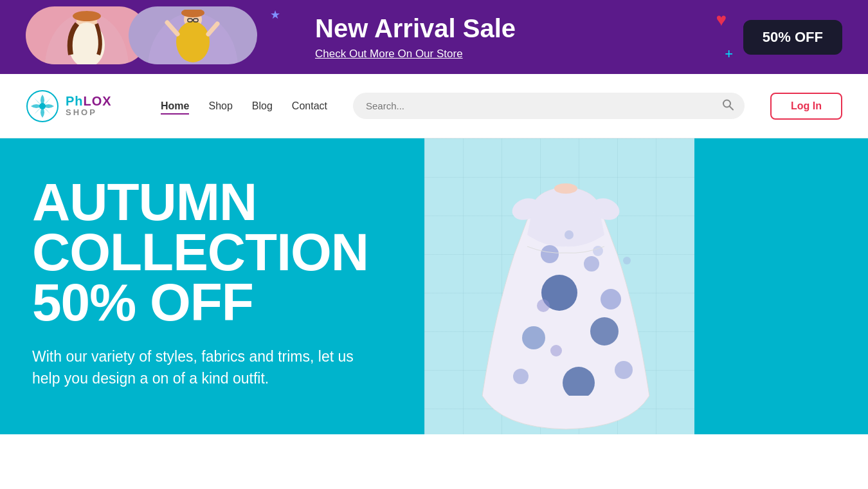  I want to click on nav-item-home: Home, so click(175, 106).